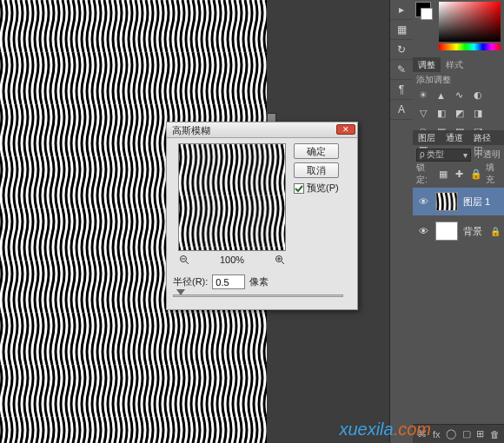 The width and height of the screenshot is (504, 443). I want to click on tab-style: 样式, so click(454, 64).